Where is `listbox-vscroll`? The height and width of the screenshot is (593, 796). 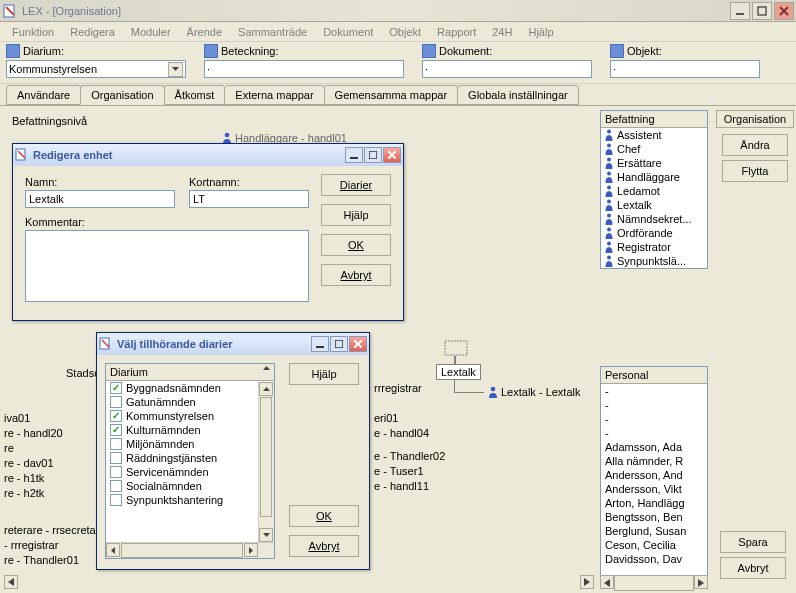 listbox-vscroll is located at coordinates (266, 462).